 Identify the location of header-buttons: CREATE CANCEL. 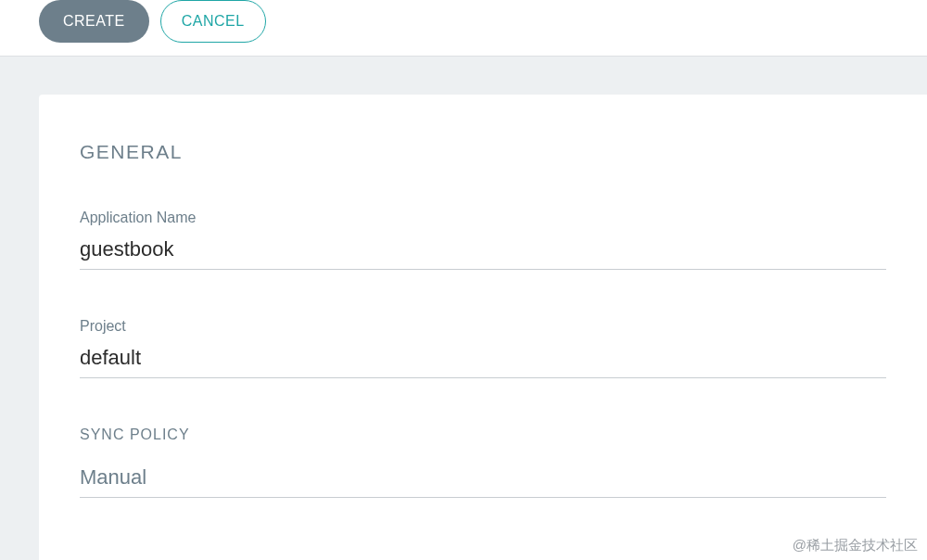
(483, 21).